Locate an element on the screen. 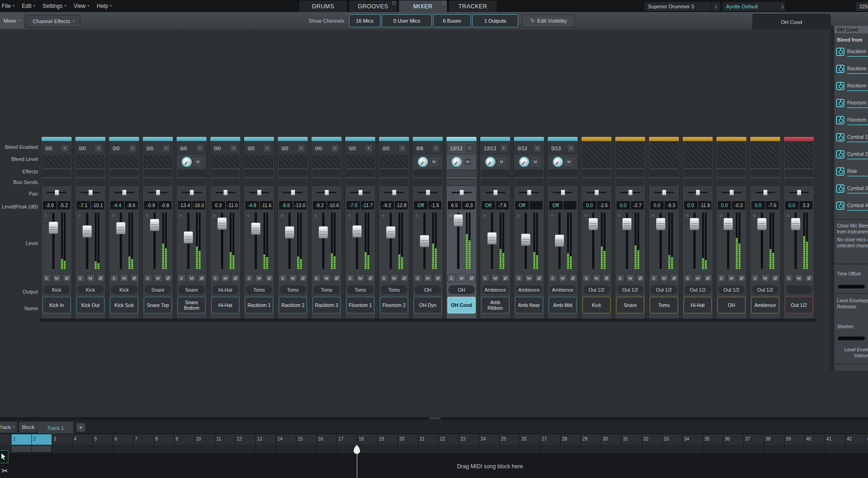  channel-strip: 0.0-7.60SMØOut 1/2Ambience is located at coordinates (765, 227).